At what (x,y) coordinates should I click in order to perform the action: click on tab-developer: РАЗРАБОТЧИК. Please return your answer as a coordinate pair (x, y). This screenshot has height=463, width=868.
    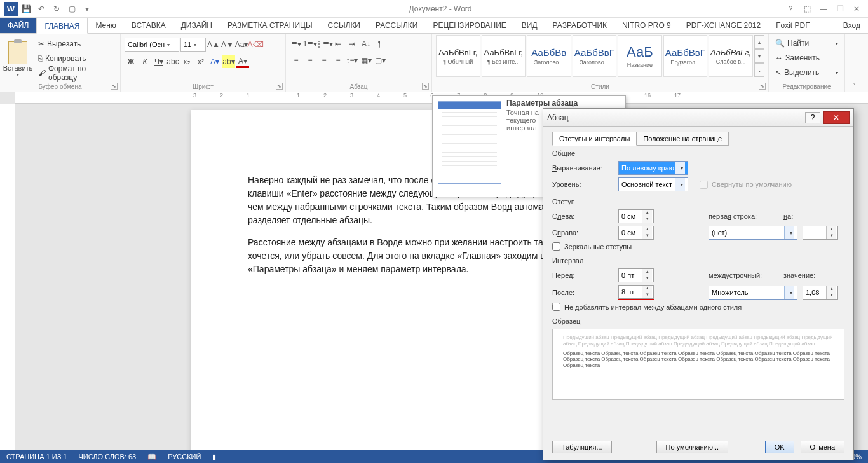
    Looking at the image, I should click on (580, 25).